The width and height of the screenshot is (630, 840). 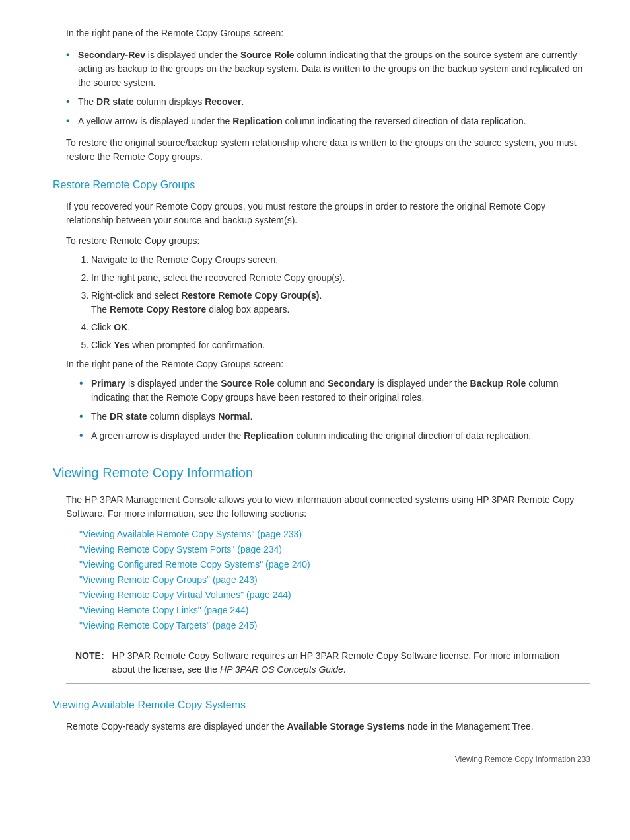 I want to click on available-systems-intro-text: Remote Copy-ready systems are displayed …, so click(x=177, y=726).